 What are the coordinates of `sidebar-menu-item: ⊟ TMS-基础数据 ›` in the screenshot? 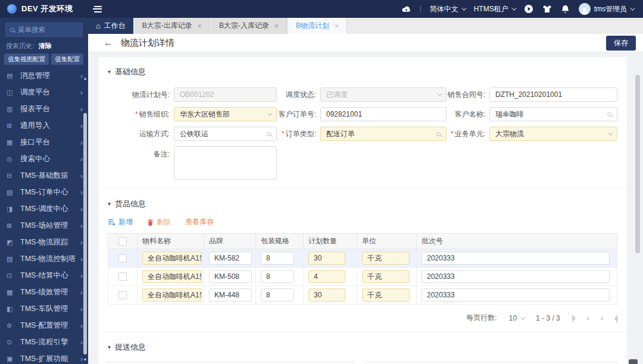 It's located at (44, 175).